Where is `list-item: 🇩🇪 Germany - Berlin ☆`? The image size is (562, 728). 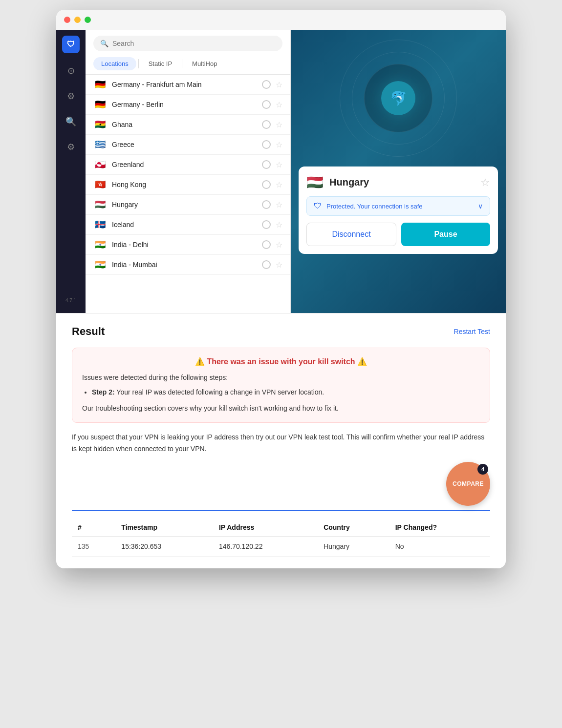 list-item: 🇩🇪 Germany - Berlin ☆ is located at coordinates (188, 104).